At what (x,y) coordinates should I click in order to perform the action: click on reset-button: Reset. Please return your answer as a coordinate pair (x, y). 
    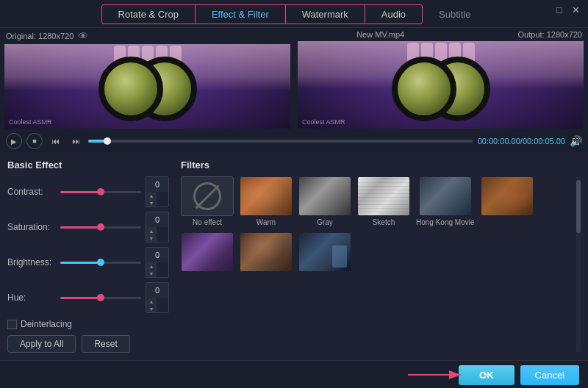
    Looking at the image, I should click on (106, 344).